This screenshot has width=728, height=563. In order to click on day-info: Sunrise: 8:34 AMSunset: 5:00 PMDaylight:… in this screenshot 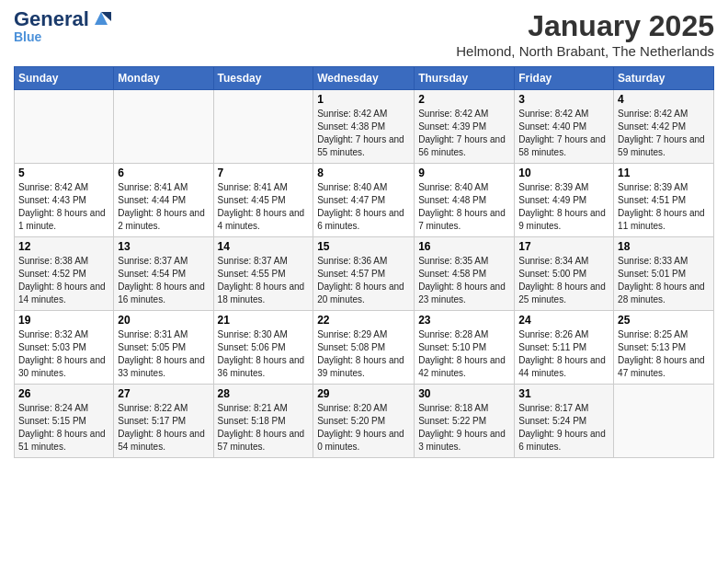, I will do `click(564, 281)`.